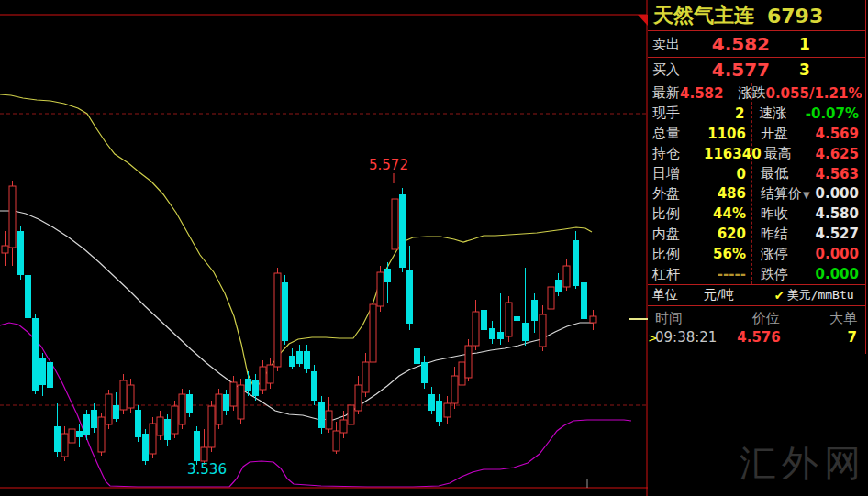 The width and height of the screenshot is (868, 496). Describe the element at coordinates (719, 295) in the screenshot. I see `unit-cny: 元/吨` at that location.